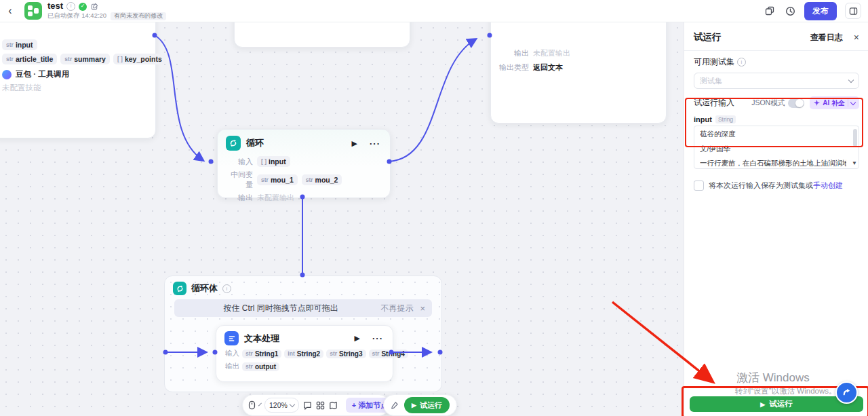 This screenshot has width=868, height=416. I want to click on assistant-bubble-button, so click(846, 392).